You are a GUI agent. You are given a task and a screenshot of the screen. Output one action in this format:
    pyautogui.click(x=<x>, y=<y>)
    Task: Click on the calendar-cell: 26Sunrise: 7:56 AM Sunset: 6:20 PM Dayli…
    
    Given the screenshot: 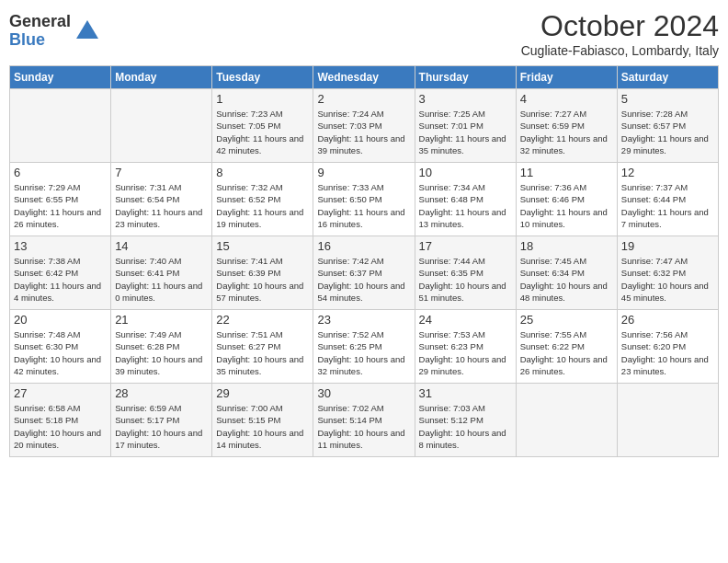 What is the action you would take?
    pyautogui.click(x=667, y=347)
    